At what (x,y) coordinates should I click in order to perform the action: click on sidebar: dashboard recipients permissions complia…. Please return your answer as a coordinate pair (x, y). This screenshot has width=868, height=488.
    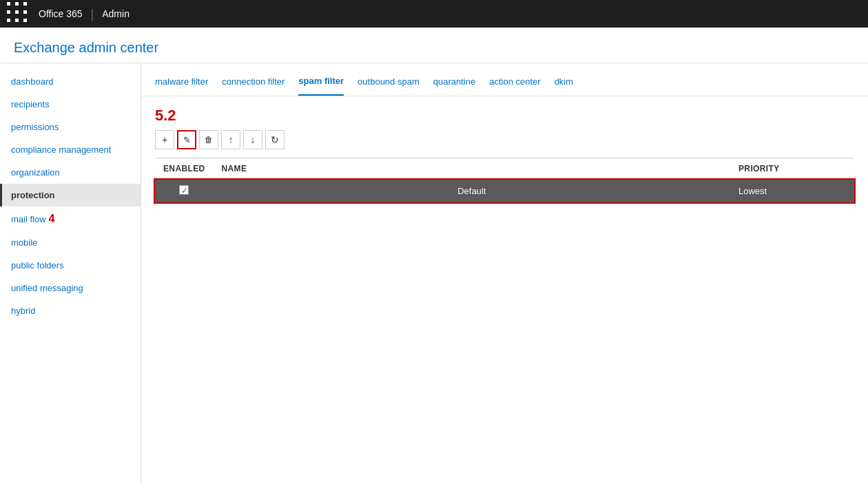
    Looking at the image, I should click on (70, 274).